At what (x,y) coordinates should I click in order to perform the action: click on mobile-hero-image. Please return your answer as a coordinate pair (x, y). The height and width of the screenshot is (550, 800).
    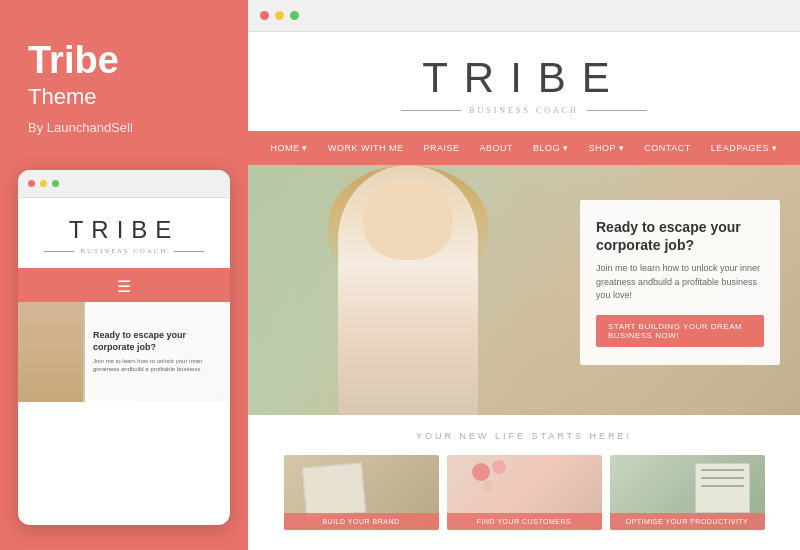
    Looking at the image, I should click on (50, 352).